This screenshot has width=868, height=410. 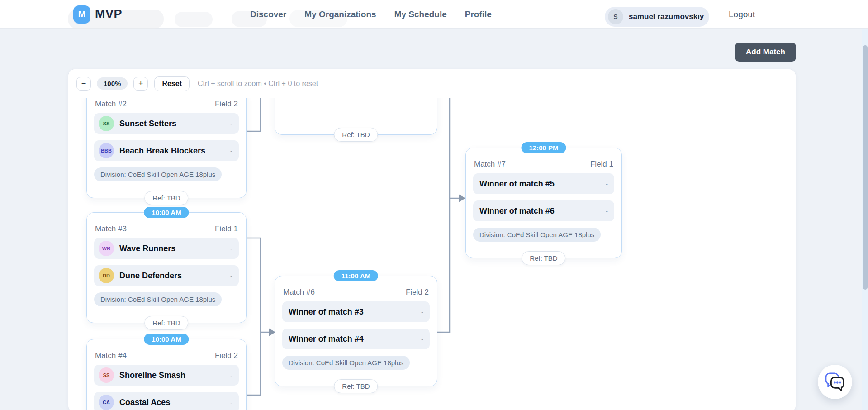 I want to click on team-row: DDDune Defenders-, so click(x=166, y=276).